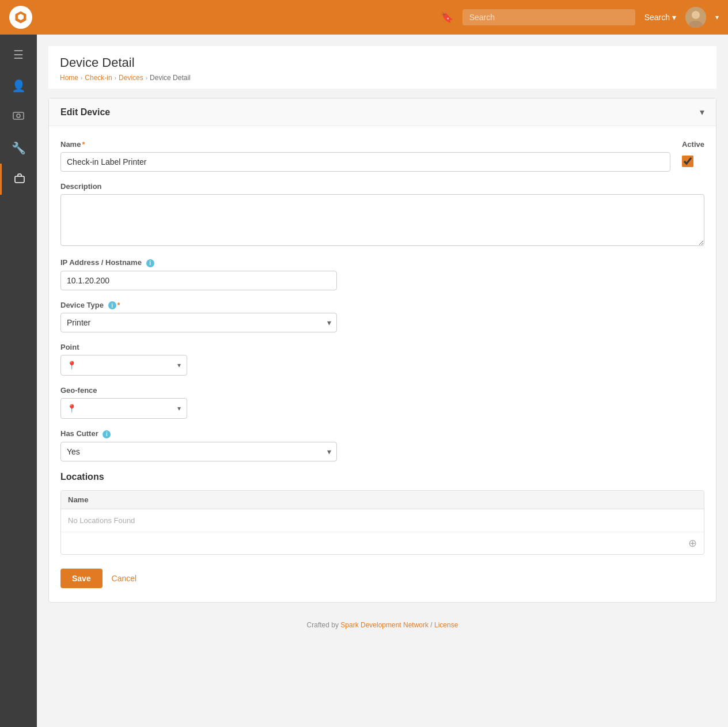 The image size is (728, 727). What do you see at coordinates (179, 408) in the screenshot?
I see `geofence-dropdown-icon: ▾` at bounding box center [179, 408].